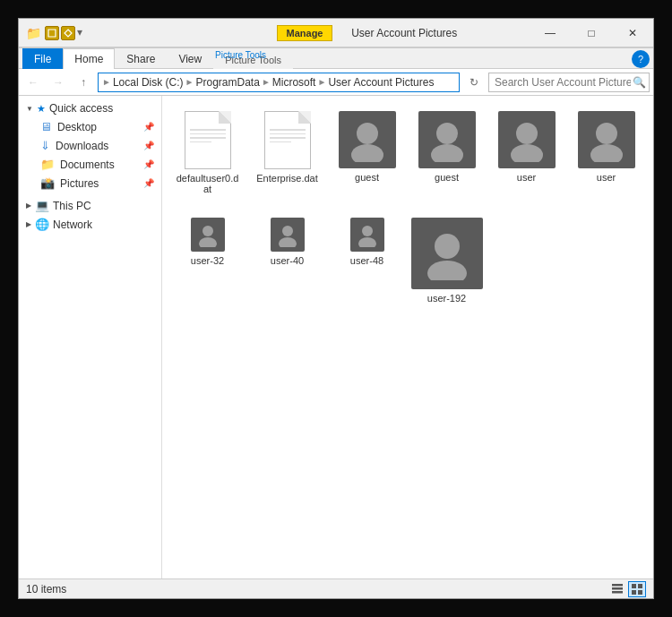 This screenshot has width=672, height=617. What do you see at coordinates (367, 152) in the screenshot?
I see `file-item-guest1: guest` at bounding box center [367, 152].